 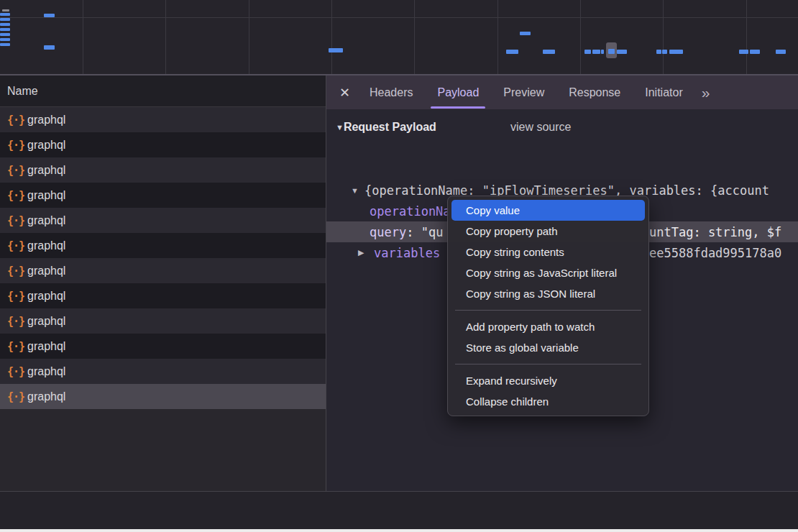 What do you see at coordinates (399, 510) in the screenshot?
I see `summary-bar` at bounding box center [399, 510].